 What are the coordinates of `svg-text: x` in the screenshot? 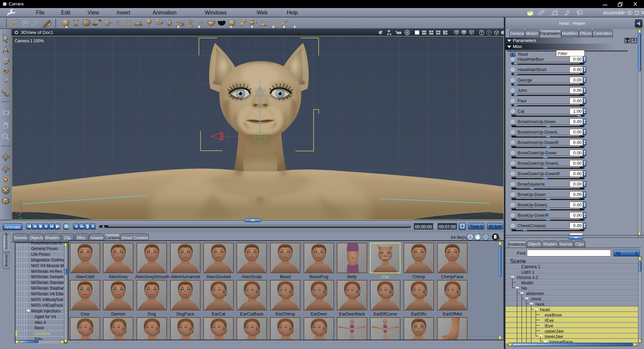 It's located at (16, 212).